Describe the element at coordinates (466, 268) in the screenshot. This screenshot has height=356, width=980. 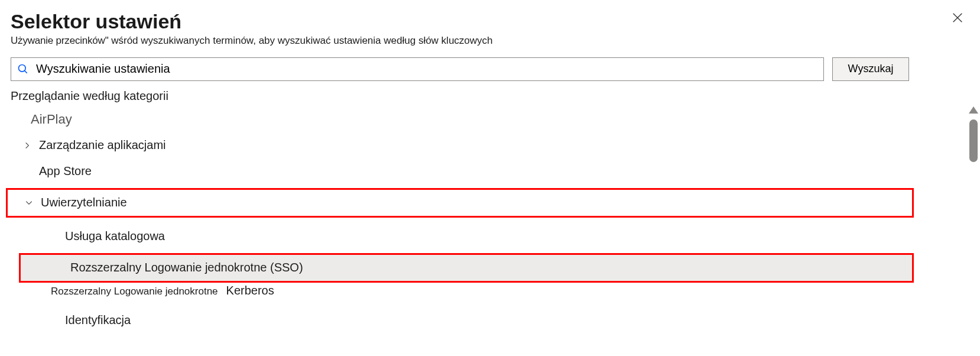
I see `highlight-extensible-sso: Rozszerzalny Logowanie jednokrotne (SSO)` at that location.